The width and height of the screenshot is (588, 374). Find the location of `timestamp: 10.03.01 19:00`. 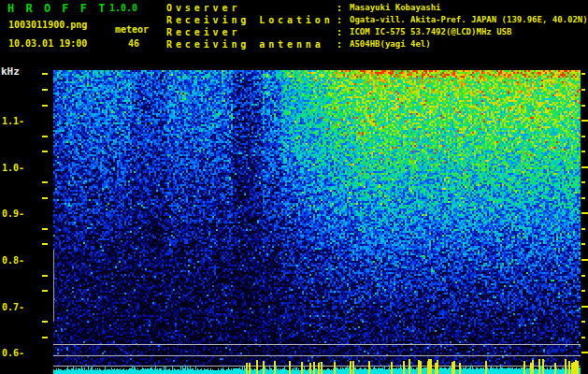

timestamp: 10.03.01 19:00 is located at coordinates (48, 43).